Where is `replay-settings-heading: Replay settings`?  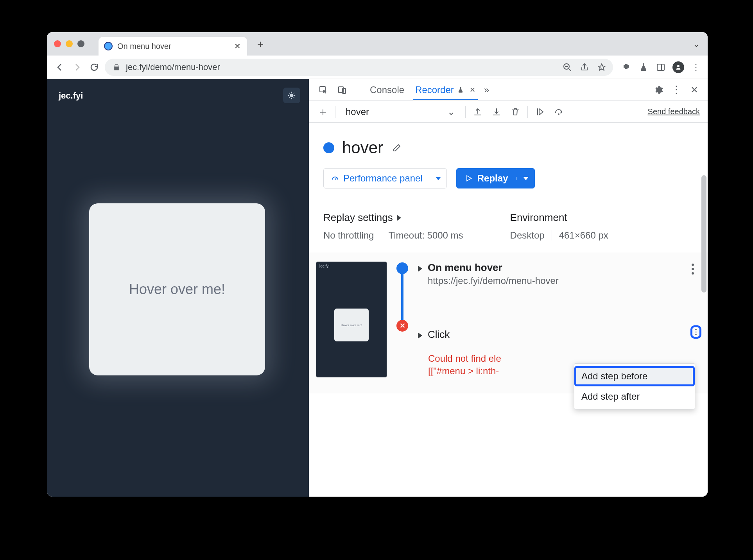
replay-settings-heading: Replay settings is located at coordinates (393, 217).